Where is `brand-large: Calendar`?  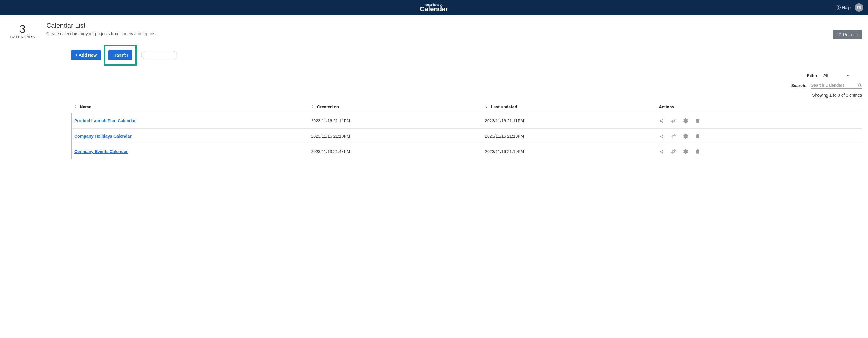 brand-large: Calendar is located at coordinates (434, 9).